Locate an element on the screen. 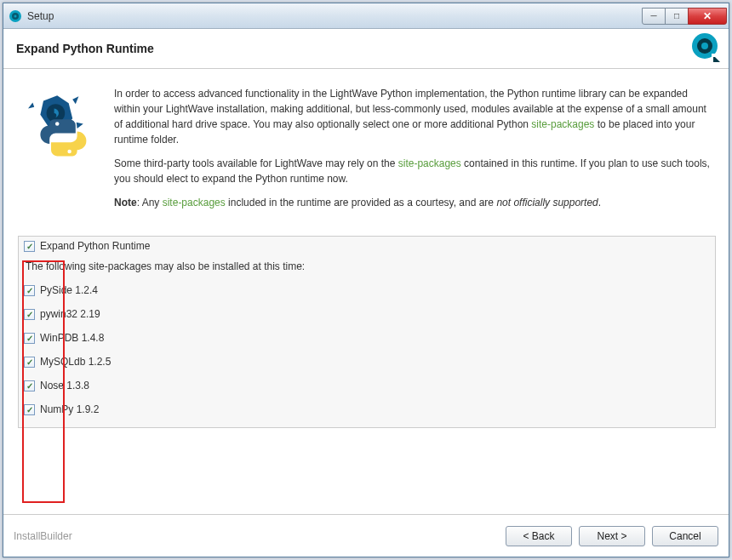 This screenshot has width=732, height=560. titlebar: Setup ─ □ ✕ is located at coordinates (366, 16).